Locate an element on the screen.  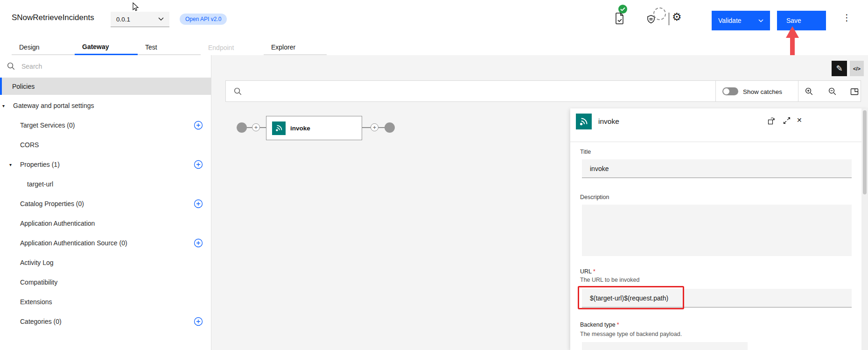
backend-type-select: Detect is located at coordinates (665, 346).